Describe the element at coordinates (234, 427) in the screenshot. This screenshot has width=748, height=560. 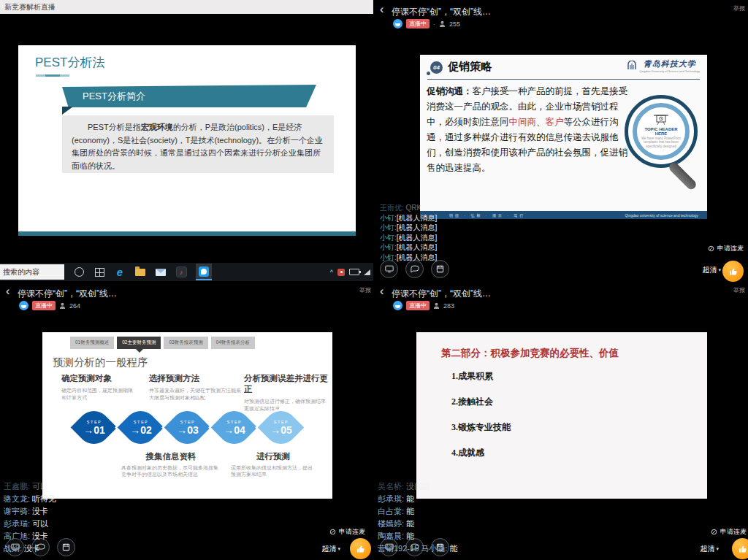
I see `step-04: STEP→04` at that location.